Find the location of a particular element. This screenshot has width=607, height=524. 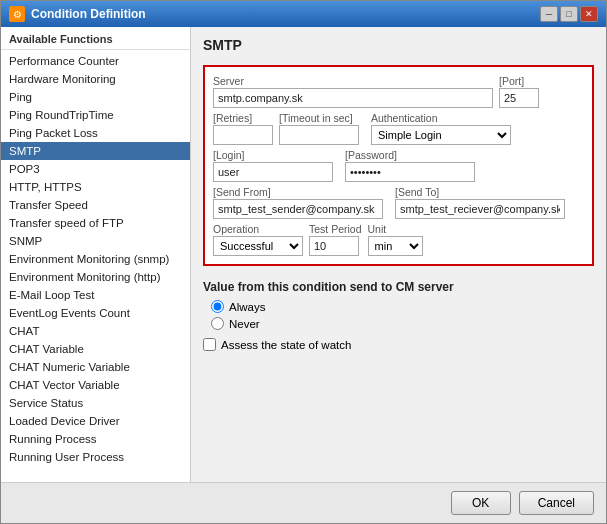

maximize-button: □ is located at coordinates (569, 14).